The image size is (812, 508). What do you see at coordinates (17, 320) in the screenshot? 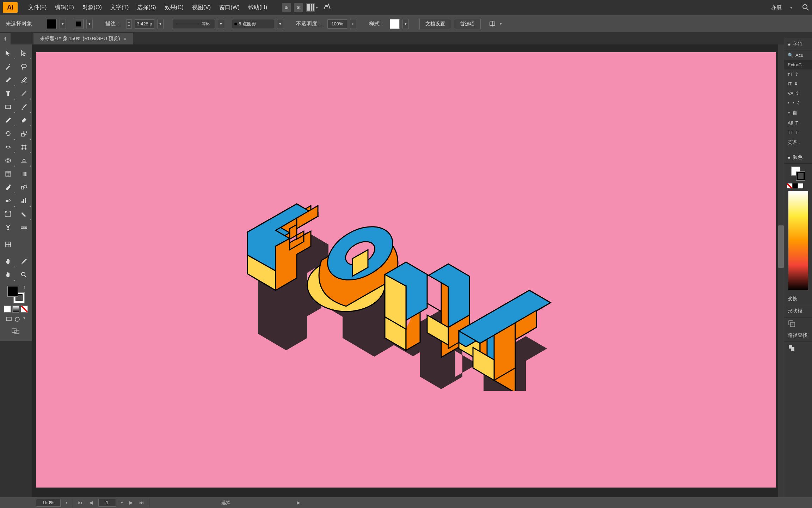
I see `screen-mode-2-icon` at bounding box center [17, 320].